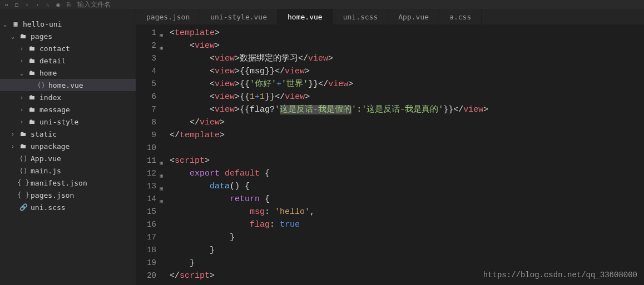 This screenshot has height=285, width=644. Describe the element at coordinates (146, 148) in the screenshot. I see `line-number: 10` at that location.